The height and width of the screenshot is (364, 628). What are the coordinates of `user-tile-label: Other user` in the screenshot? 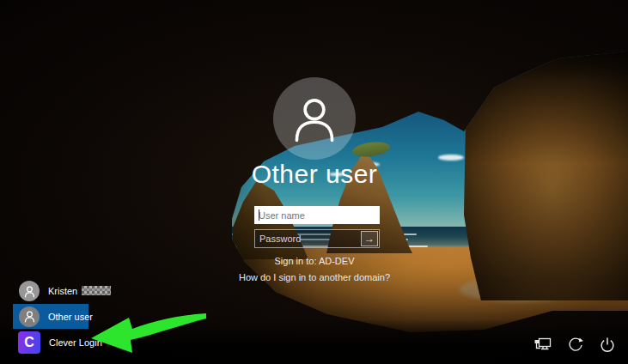 It's located at (70, 317).